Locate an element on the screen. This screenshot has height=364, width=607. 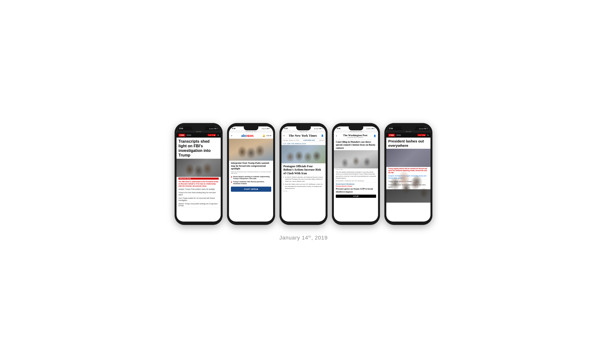
cnn-livetv-btn: Live TV ▶ is located at coordinates (212, 135).